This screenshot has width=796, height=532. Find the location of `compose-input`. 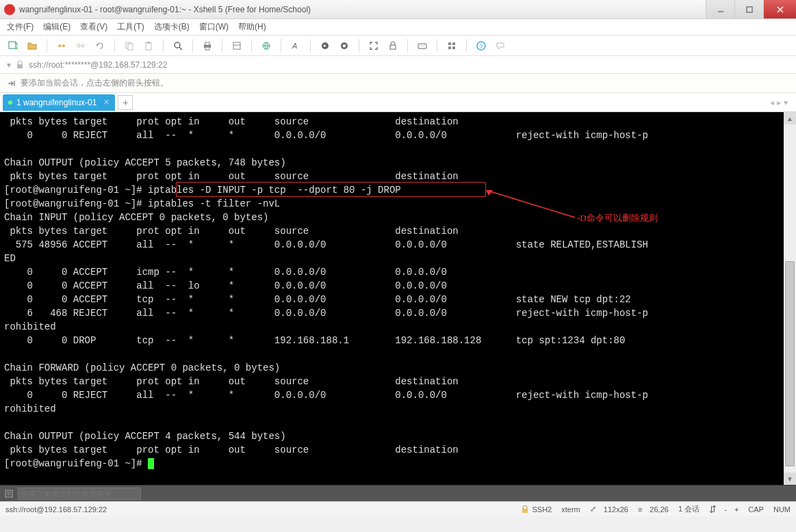

compose-input is located at coordinates (79, 494).